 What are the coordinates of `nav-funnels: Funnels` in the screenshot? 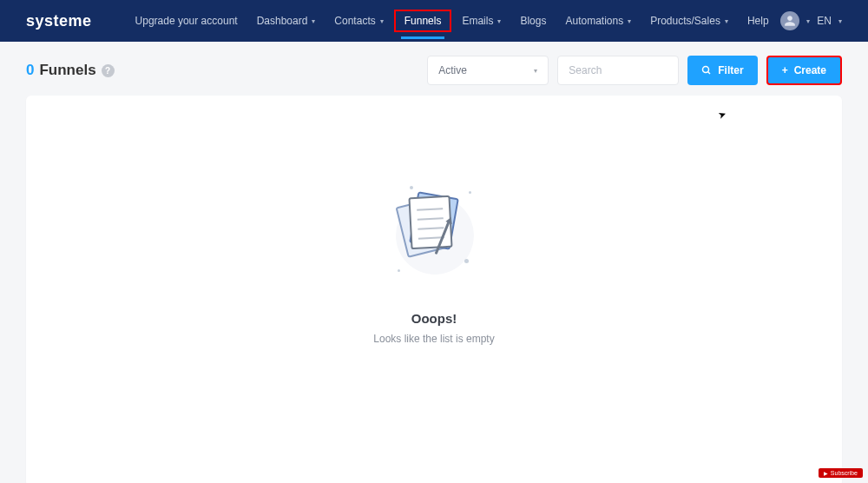 It's located at (424, 21).